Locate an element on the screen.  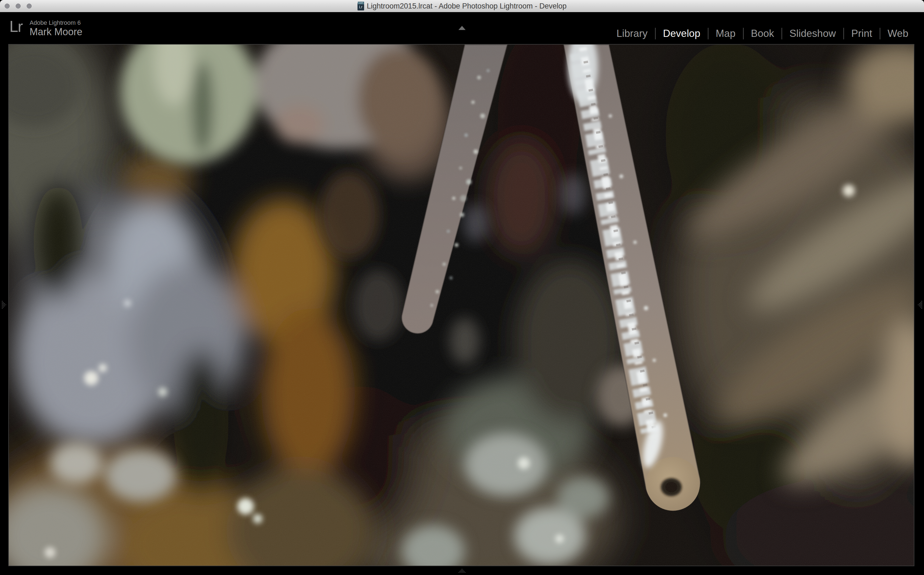
close-button is located at coordinates (7, 6).